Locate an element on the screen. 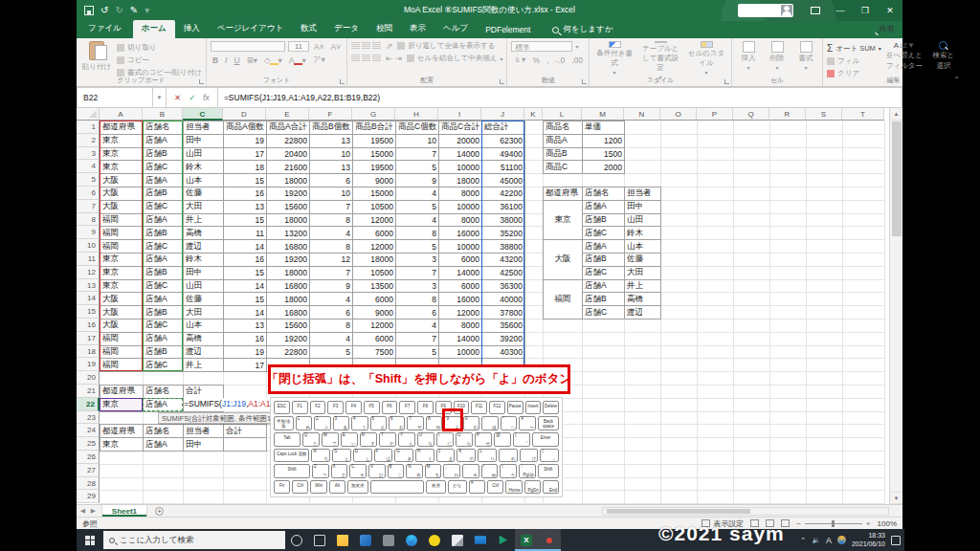 This screenshot has width=980, height=551. cell: 1200 is located at coordinates (604, 141).